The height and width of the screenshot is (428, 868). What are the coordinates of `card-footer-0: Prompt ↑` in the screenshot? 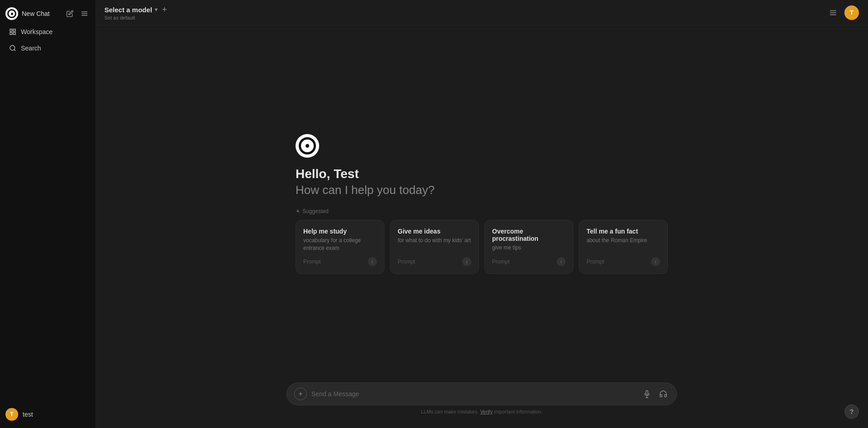 It's located at (340, 262).